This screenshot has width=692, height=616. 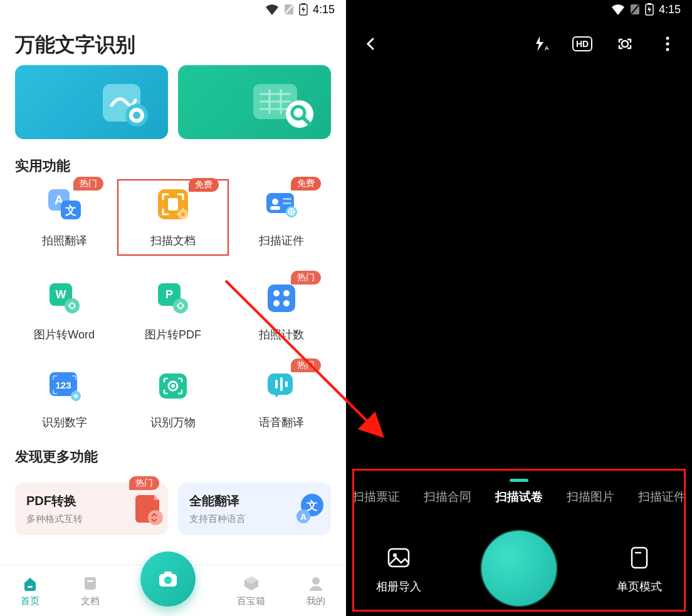 What do you see at coordinates (376, 497) in the screenshot?
I see `scan-tab-receipt: 扫描票证` at bounding box center [376, 497].